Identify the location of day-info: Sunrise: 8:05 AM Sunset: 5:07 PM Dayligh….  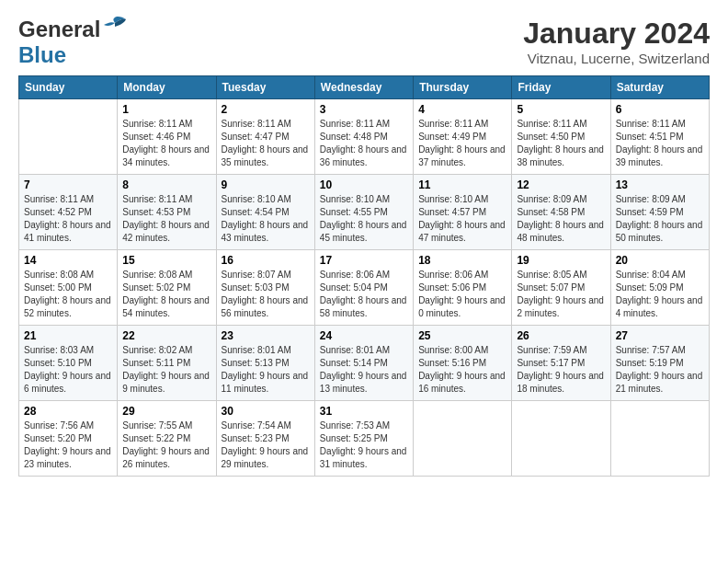
(561, 294).